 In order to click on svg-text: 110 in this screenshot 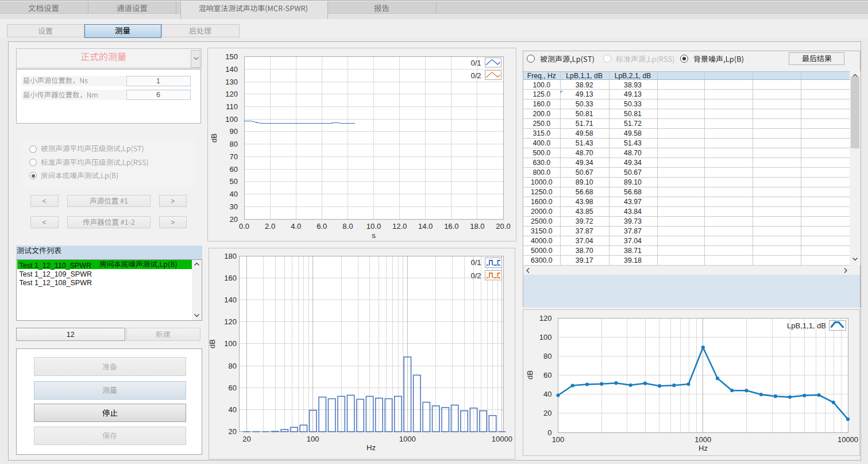, I will do `click(232, 107)`.